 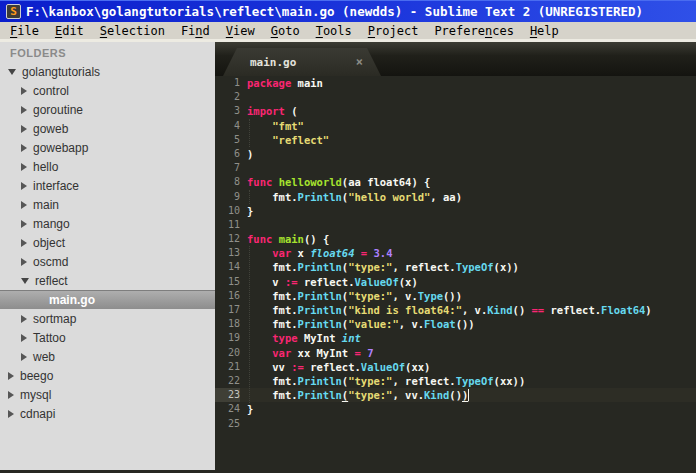 I want to click on sidebar-item-main: main, so click(x=108, y=204).